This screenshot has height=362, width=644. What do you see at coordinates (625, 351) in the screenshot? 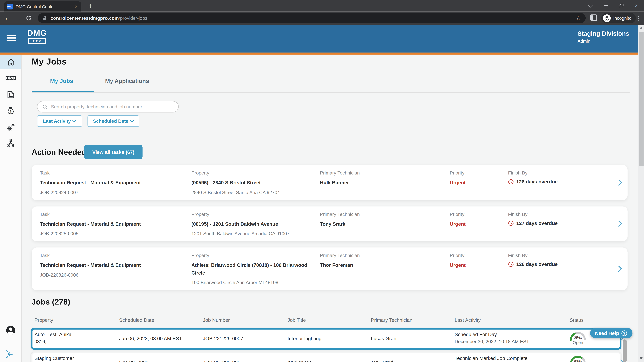
I see `page-scrollbar-thumb` at bounding box center [625, 351].